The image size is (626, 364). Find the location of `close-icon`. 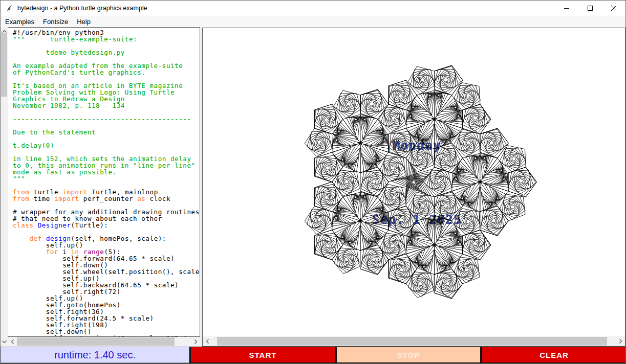

close-icon is located at coordinates (614, 8).